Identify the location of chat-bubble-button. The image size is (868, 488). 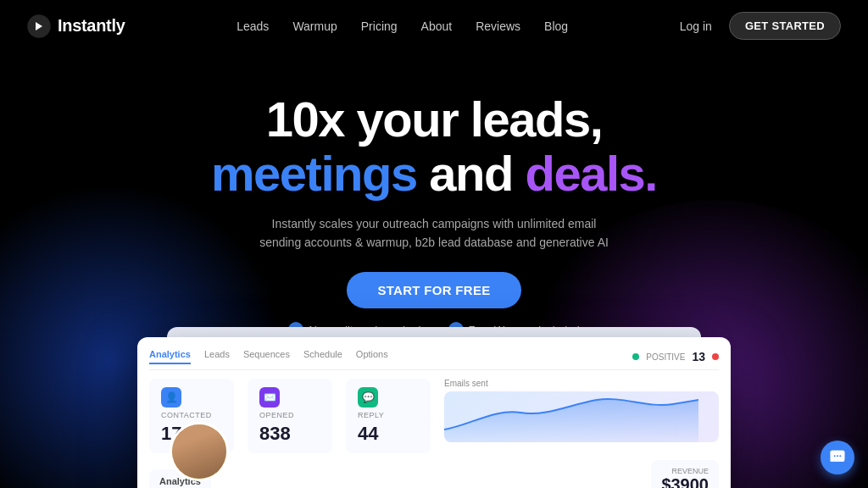
(837, 458).